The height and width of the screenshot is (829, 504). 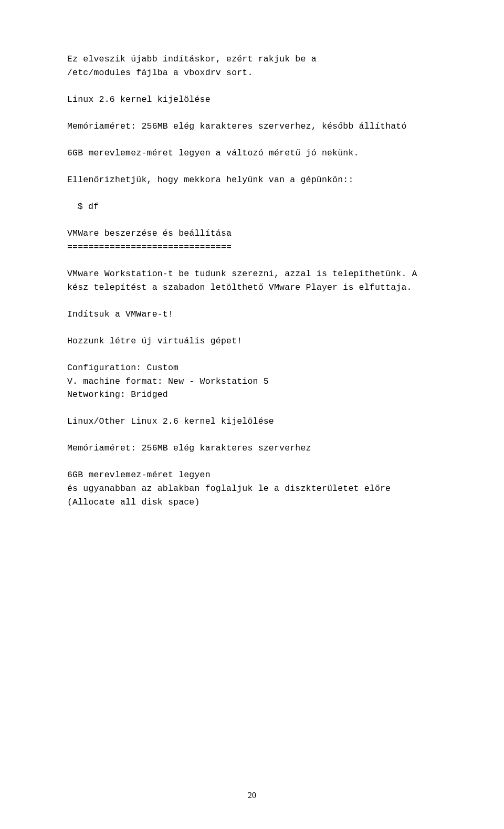 I want to click on text: VMWare beszerzése és beállítása, so click(x=149, y=233).